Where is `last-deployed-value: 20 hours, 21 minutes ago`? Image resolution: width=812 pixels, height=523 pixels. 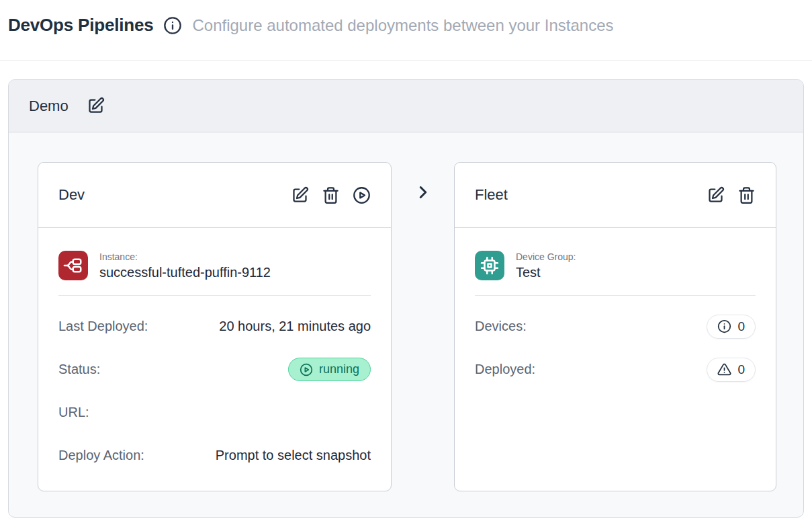
last-deployed-value: 20 hours, 21 minutes ago is located at coordinates (295, 327).